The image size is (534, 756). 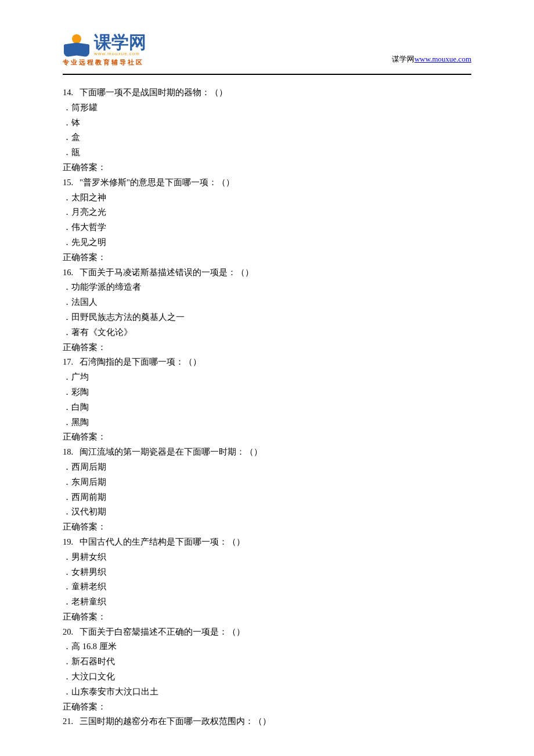 I want to click on logo-icon, so click(x=77, y=45).